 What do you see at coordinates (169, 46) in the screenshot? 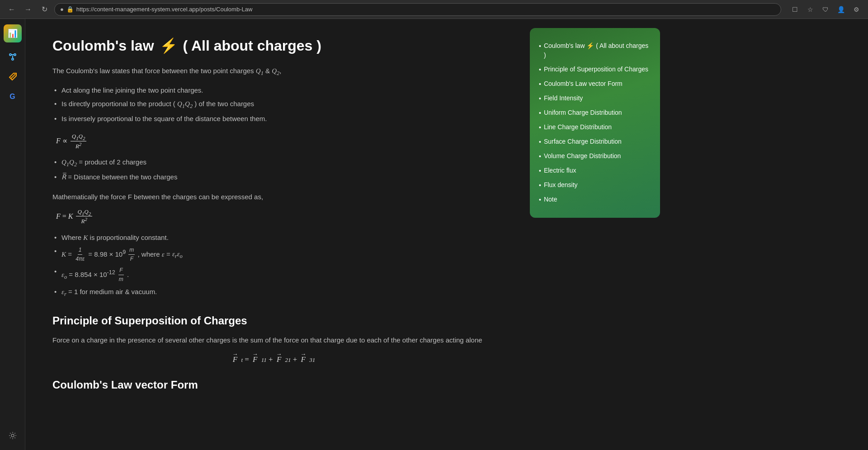
I see `lightning-icon: ⚡` at bounding box center [169, 46].